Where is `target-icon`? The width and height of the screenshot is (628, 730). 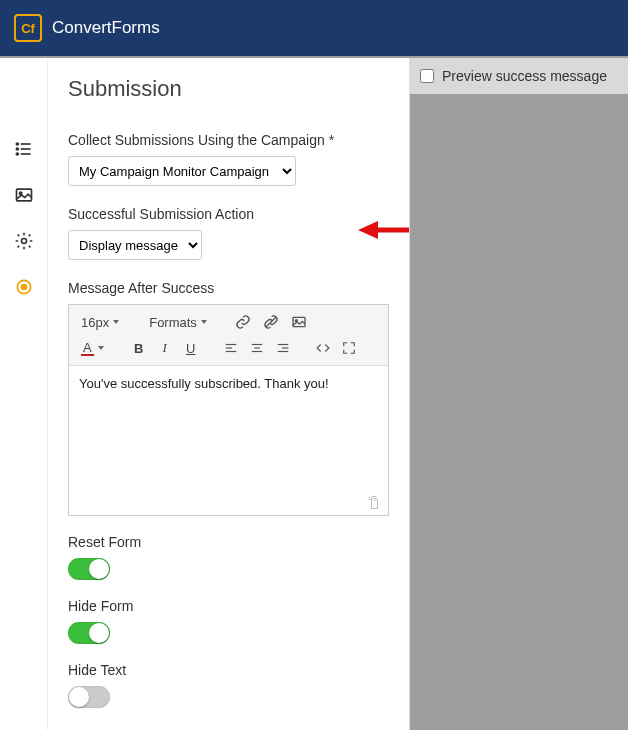 target-icon is located at coordinates (24, 287).